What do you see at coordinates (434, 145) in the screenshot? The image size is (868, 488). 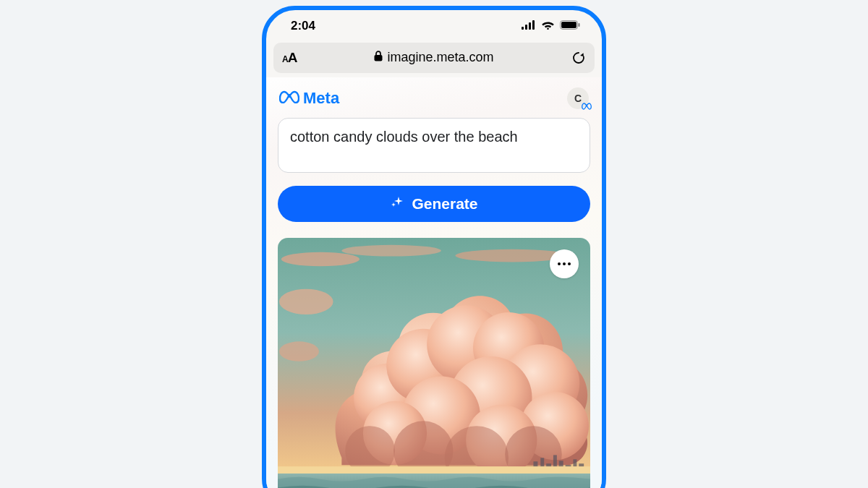 I see `prompt-input: cotton candy clouds over the beach` at bounding box center [434, 145].